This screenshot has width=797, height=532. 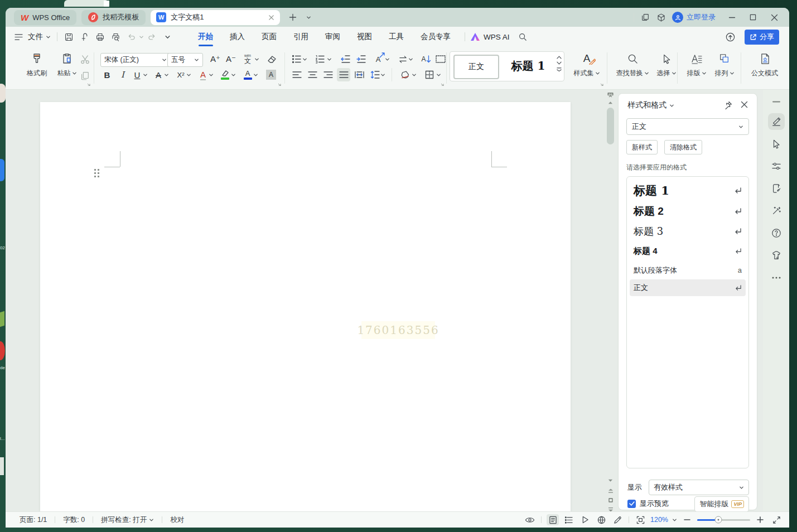 What do you see at coordinates (272, 59) in the screenshot?
I see `clear-format-eraser-button` at bounding box center [272, 59].